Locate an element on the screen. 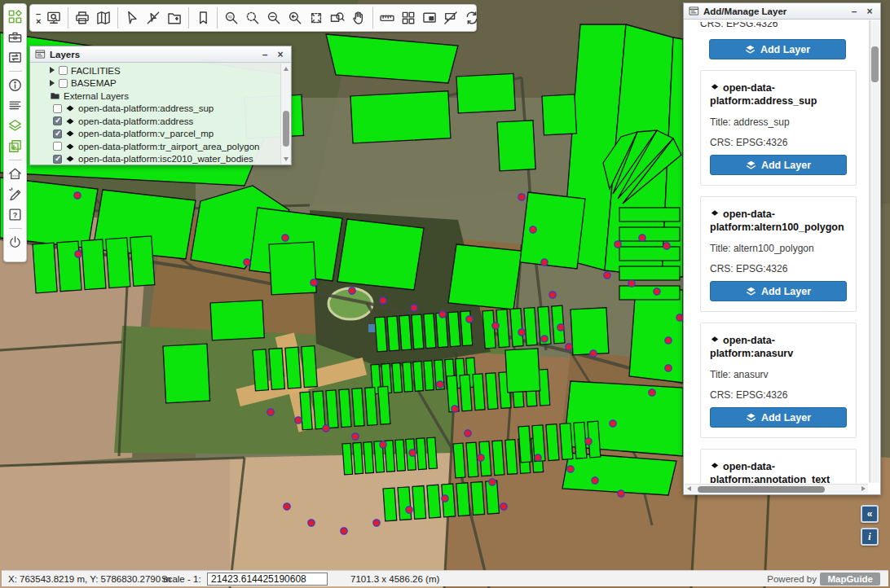 The image size is (890, 588). clear-selection-icon is located at coordinates (153, 18).